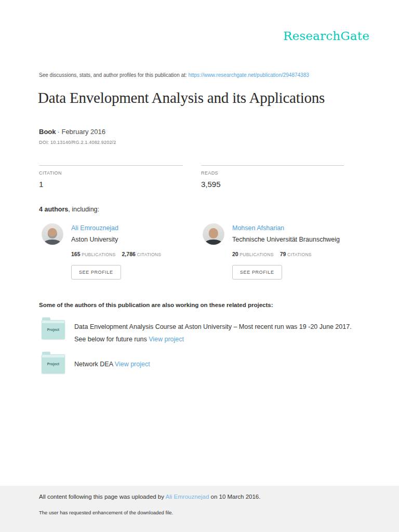 The width and height of the screenshot is (399, 532). Describe the element at coordinates (129, 254) in the screenshot. I see `citations-count: 2,786` at that location.